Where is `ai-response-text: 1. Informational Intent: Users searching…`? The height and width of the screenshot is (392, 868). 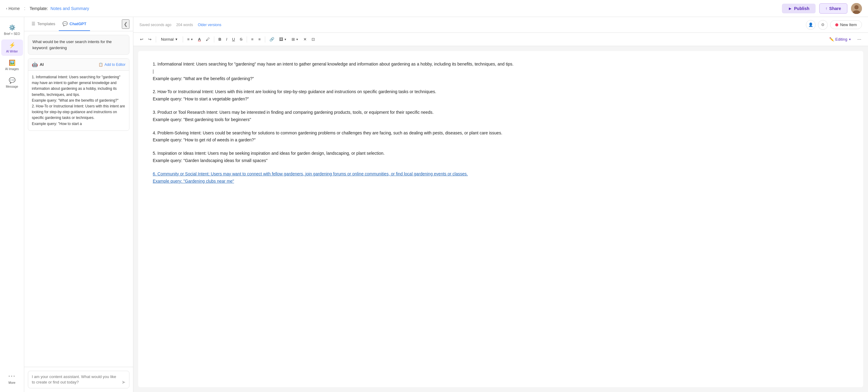
ai-response-text: 1. Informational Intent: Users searching… is located at coordinates (79, 101).